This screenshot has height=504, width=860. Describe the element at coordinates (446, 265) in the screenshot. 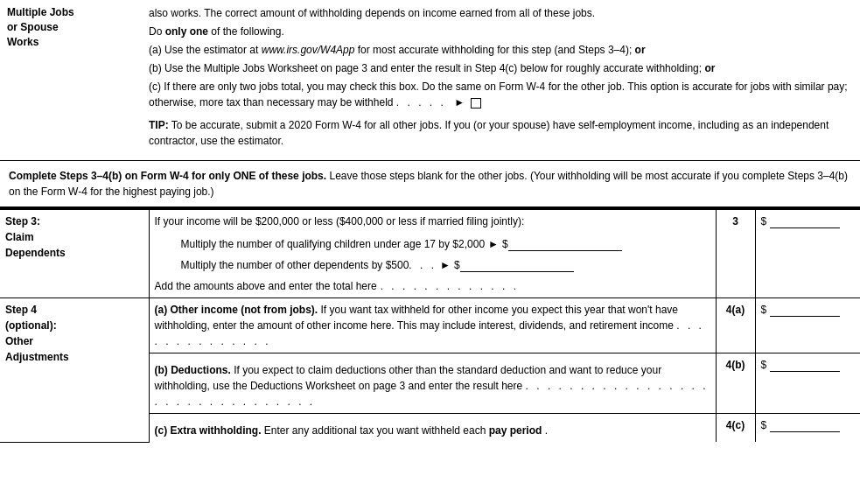

I see `multiply-row-2: Multiply the number of other dependents …` at that location.